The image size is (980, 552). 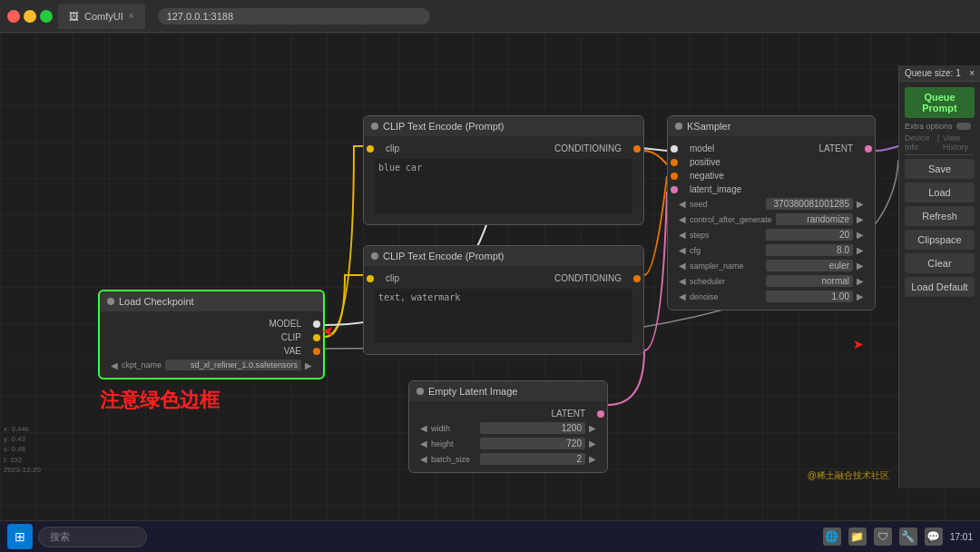 What do you see at coordinates (20, 537) in the screenshot?
I see `start-button: ⊞` at bounding box center [20, 537].